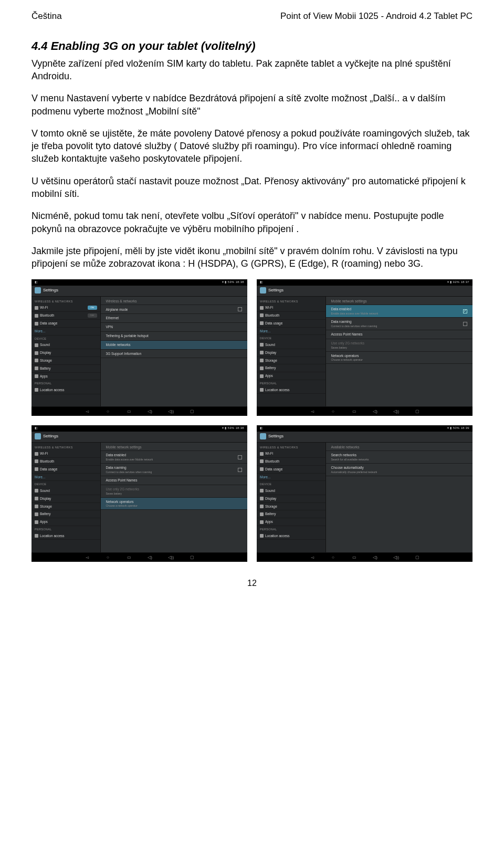 The height and width of the screenshot is (849, 504). Describe the element at coordinates (48, 469) in the screenshot. I see `data-label: Data usage` at that location.